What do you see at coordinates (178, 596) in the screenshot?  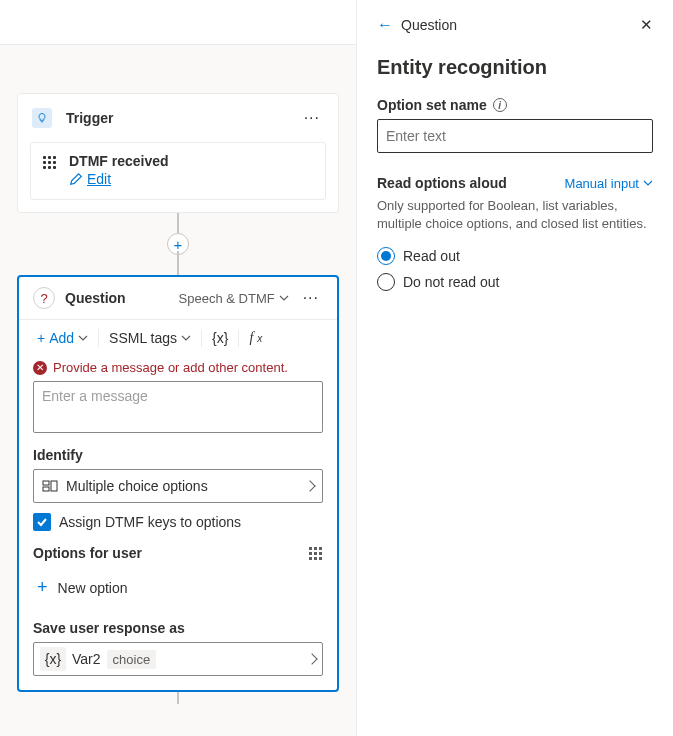 I see `new-option-button: + New option` at bounding box center [178, 596].